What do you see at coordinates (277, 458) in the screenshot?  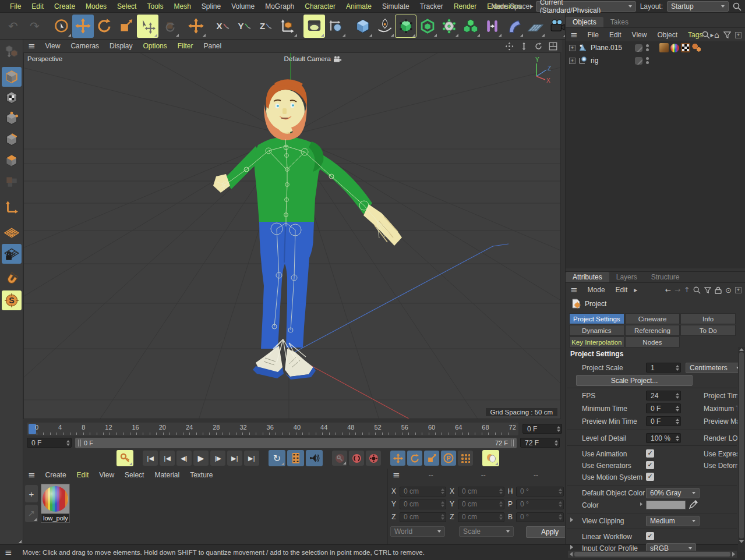 I see `loop-mode-button: ↻` at bounding box center [277, 458].